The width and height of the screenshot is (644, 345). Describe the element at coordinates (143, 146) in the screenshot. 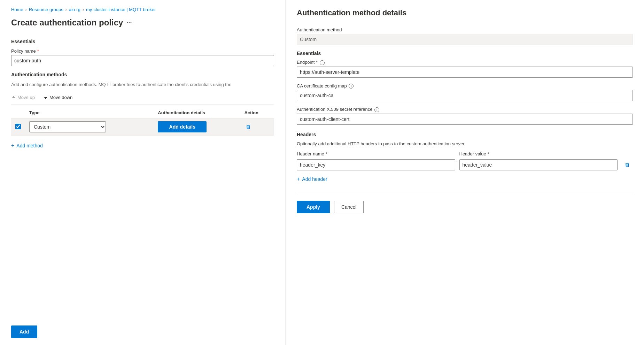

I see `add-method-button: + Add method` at that location.